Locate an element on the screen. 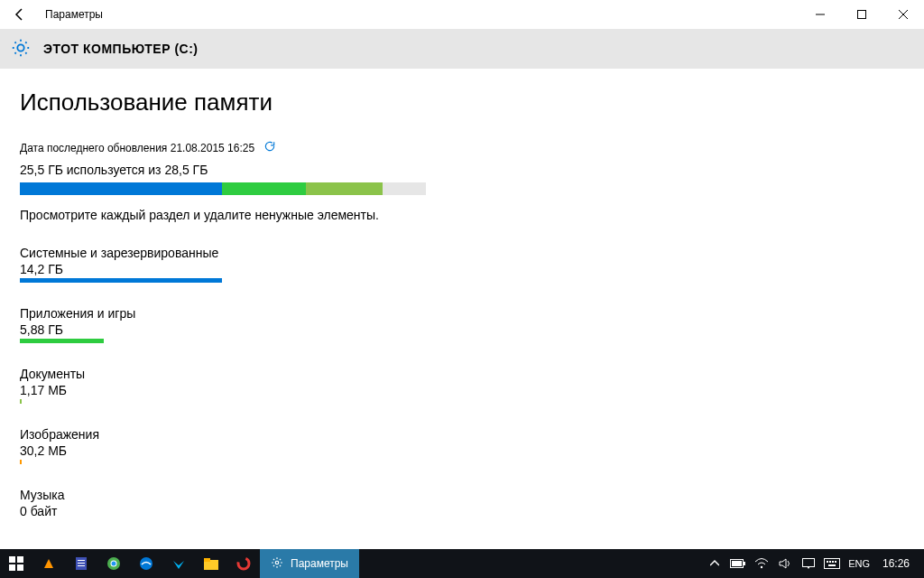 This screenshot has width=924, height=578. storage-bar is located at coordinates (223, 189).